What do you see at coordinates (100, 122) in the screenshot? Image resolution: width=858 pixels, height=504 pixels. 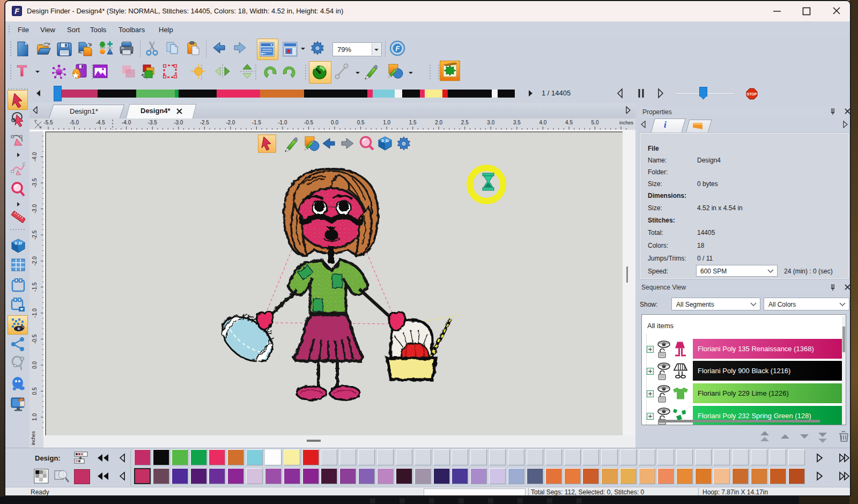 I see `svg-text: -4.5` at bounding box center [100, 122].